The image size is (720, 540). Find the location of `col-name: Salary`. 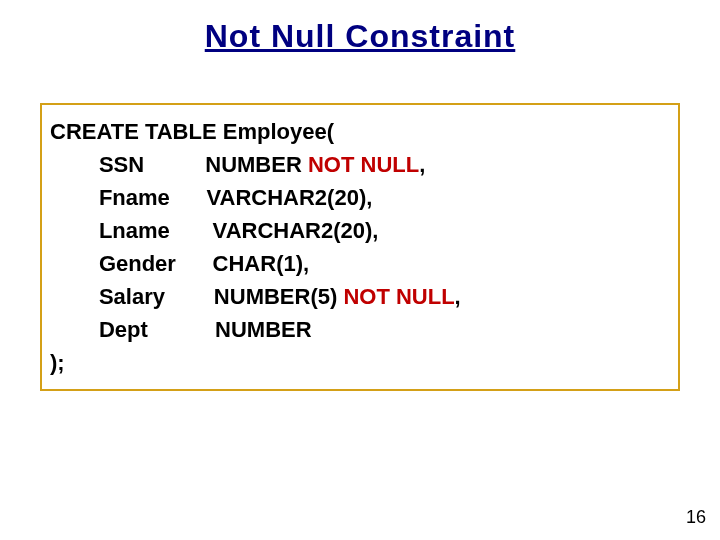

col-name: Salary is located at coordinates (108, 296).